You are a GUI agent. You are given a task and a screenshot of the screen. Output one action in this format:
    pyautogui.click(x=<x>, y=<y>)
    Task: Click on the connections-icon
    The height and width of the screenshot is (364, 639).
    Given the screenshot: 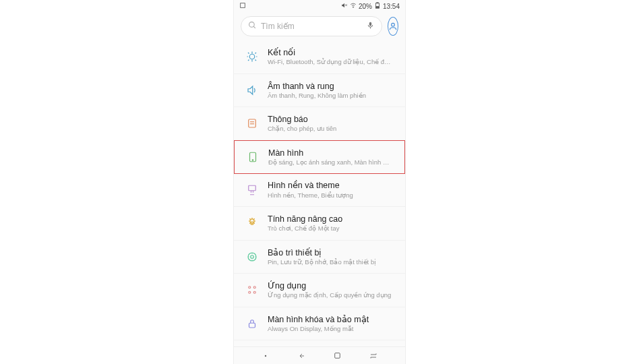 What is the action you would take?
    pyautogui.click(x=252, y=57)
    